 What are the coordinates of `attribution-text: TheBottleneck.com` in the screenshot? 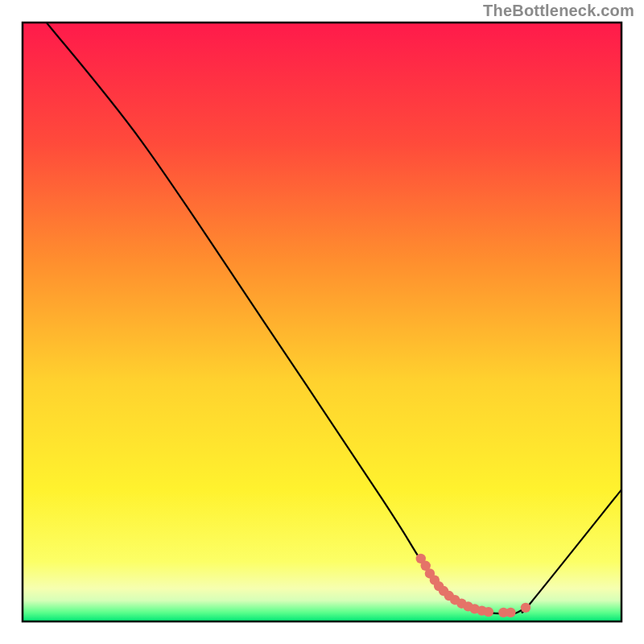 It's located at (559, 11).